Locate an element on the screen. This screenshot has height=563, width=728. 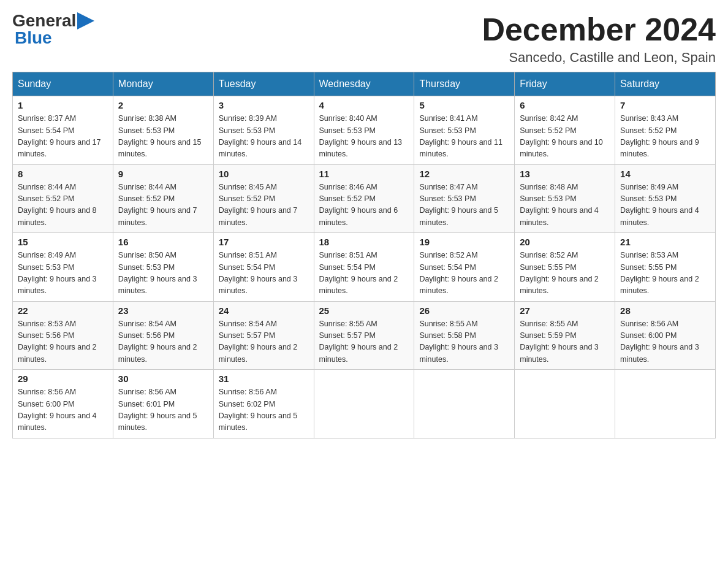
day-info: Sunrise: 8:55 AM Sunset: 5:58 PM Dayligh… is located at coordinates (464, 342).